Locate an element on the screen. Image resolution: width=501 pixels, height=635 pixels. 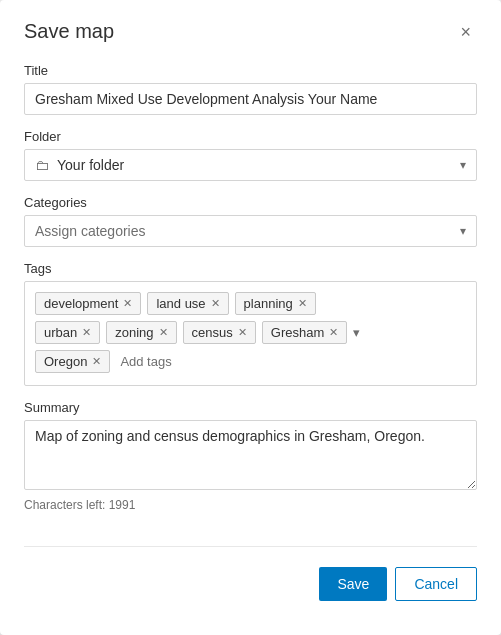
tag-planning-remove: ✕ is located at coordinates (302, 304).